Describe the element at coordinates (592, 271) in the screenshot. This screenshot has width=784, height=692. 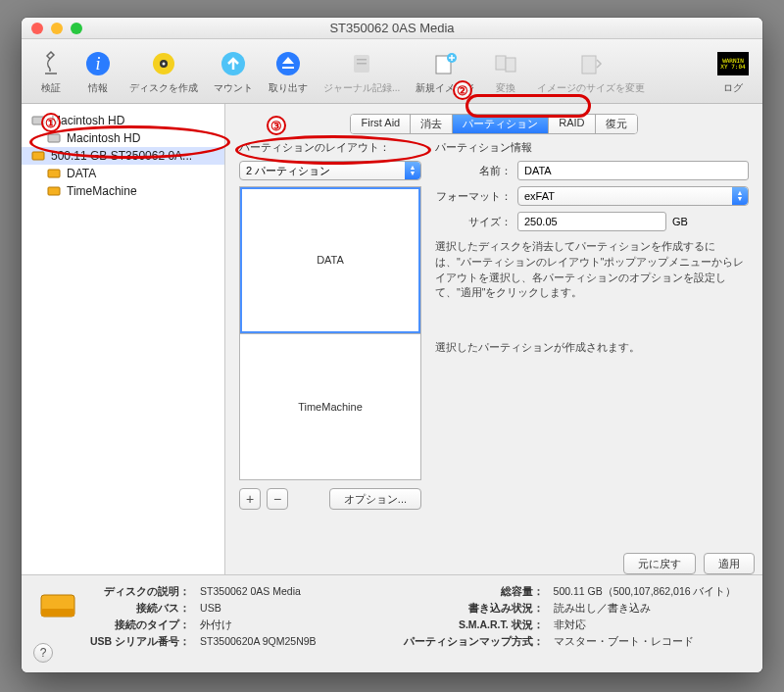
I see `help-text-1: 選択したディスクを消去してパーティションを作成するには、"パーティションのレイア…` at that location.